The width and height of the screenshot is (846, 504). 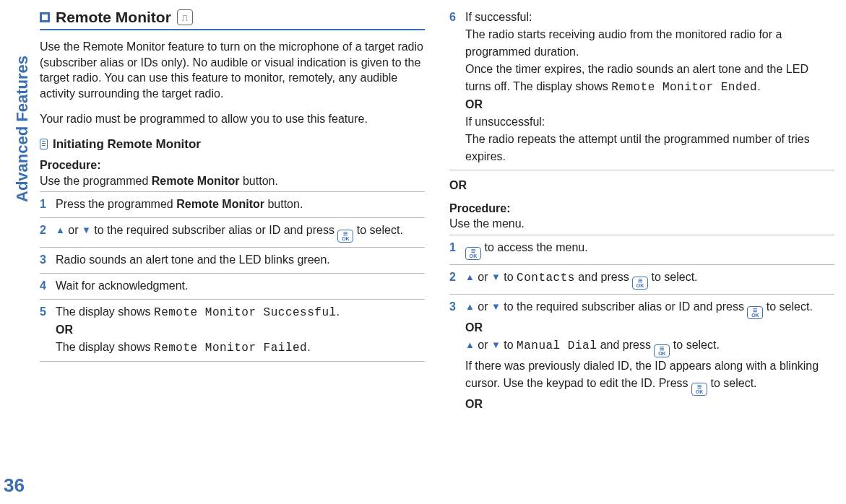 I want to click on step-text: ▲ or ▼ to Contacts and press ☰OK to sele…, so click(x=650, y=279).